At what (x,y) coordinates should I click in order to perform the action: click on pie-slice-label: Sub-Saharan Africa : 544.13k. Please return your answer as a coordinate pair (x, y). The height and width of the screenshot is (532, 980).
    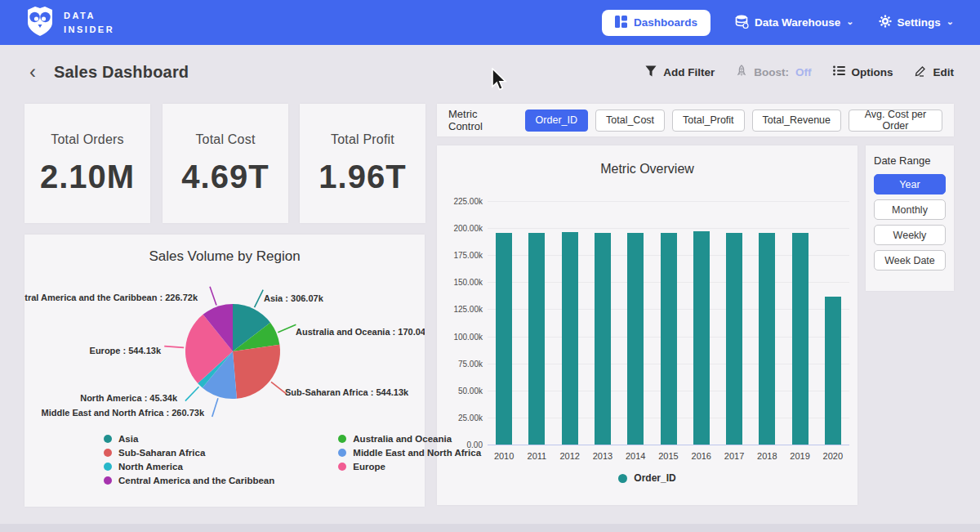
    Looking at the image, I should click on (347, 392).